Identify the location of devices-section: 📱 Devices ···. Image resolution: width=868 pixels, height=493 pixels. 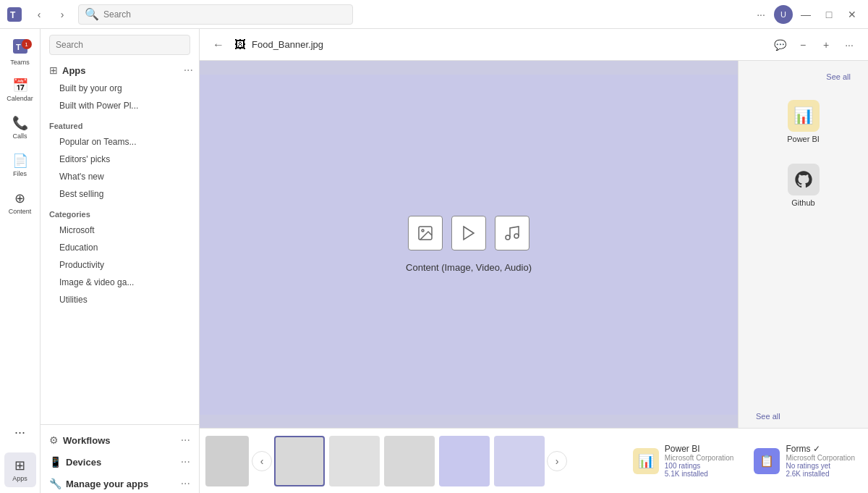
(120, 460).